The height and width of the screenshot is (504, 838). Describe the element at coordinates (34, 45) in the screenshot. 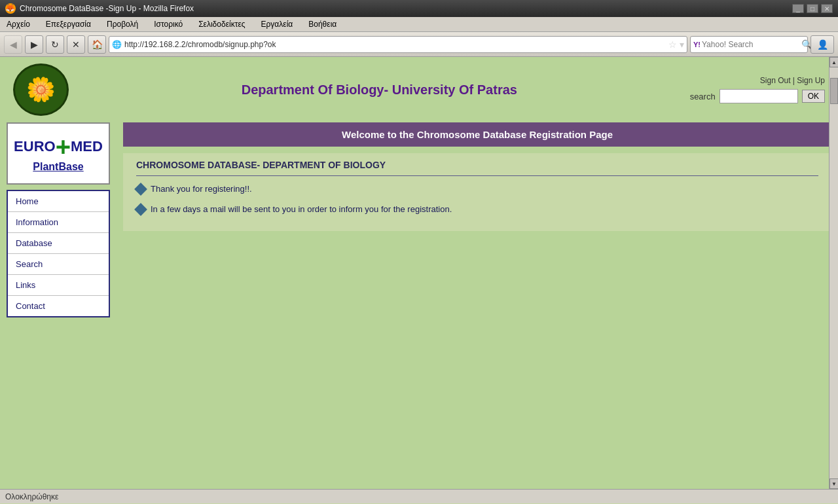

I see `forward-button: ▶` at that location.